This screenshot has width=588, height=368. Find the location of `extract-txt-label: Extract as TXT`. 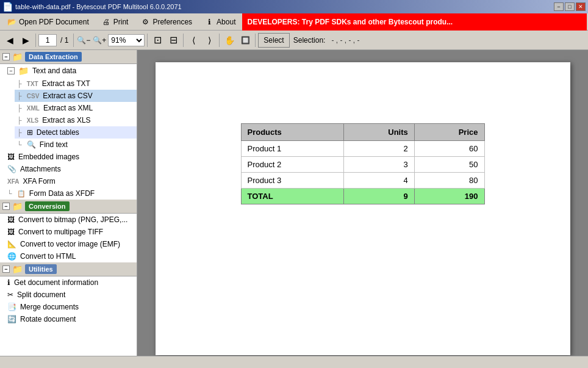

extract-txt-label: Extract as TXT is located at coordinates (66, 84).